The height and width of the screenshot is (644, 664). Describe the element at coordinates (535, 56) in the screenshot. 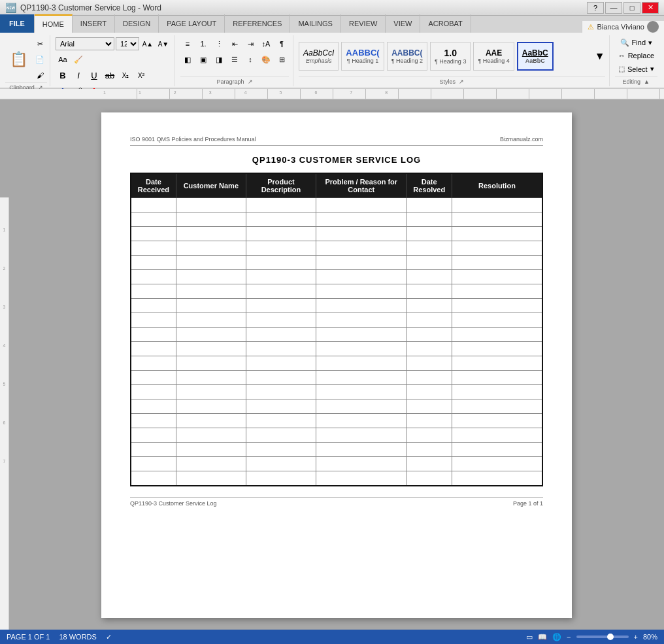

I see `style-normal: AaBbC AaBbC` at that location.